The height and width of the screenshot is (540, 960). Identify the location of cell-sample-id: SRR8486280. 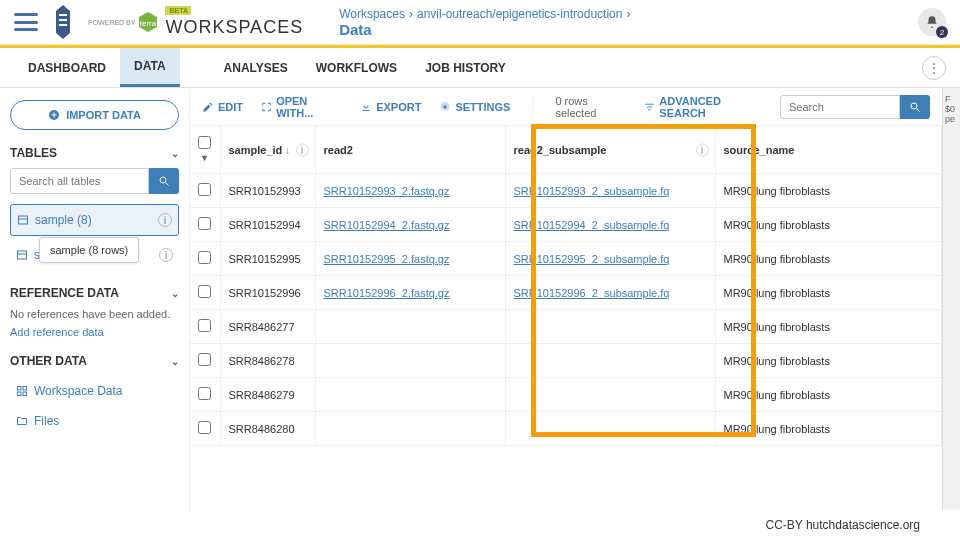
(268, 429).